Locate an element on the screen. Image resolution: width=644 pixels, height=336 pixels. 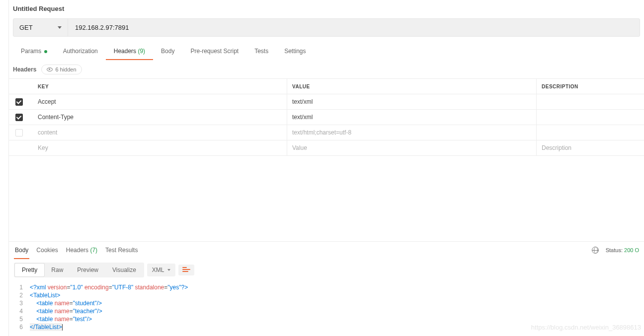
header-value-input: Value is located at coordinates (412, 148).